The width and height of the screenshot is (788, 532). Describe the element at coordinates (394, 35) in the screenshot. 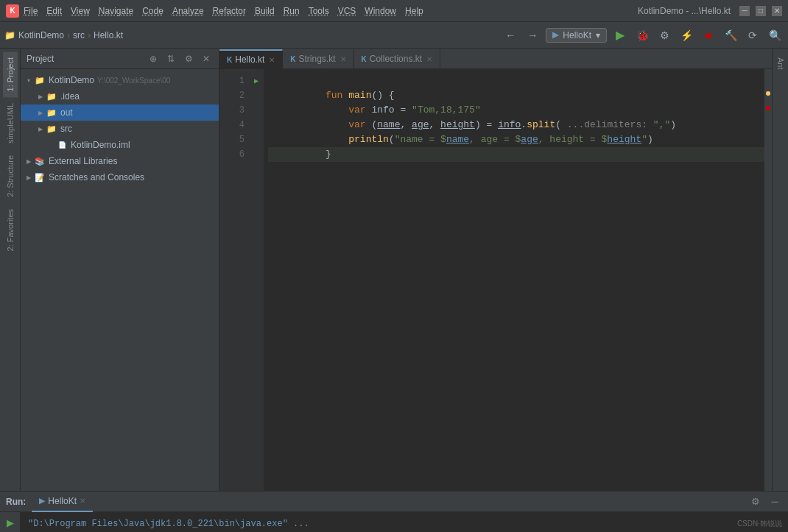

I see `toolbar: 📁 KotlinDemo › src › Hello.kt ← → ▶ Hell…` at that location.